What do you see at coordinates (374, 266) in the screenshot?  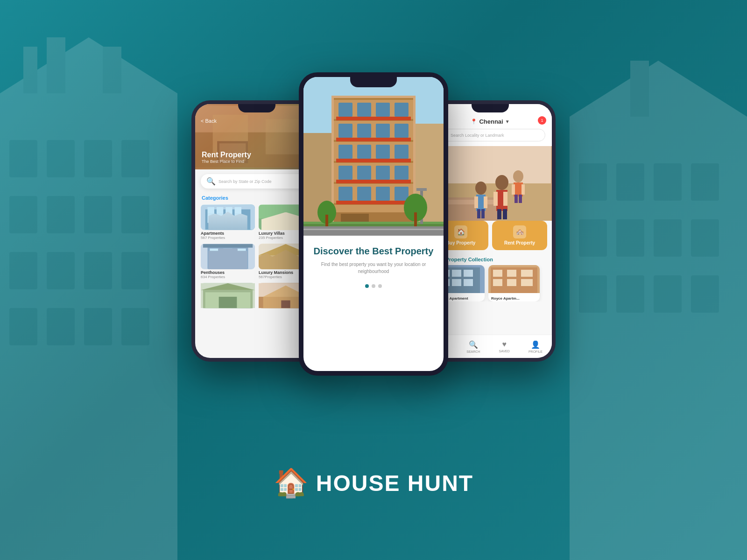 I see `center-content: Discover the Best Property Find the best…` at bounding box center [374, 266].